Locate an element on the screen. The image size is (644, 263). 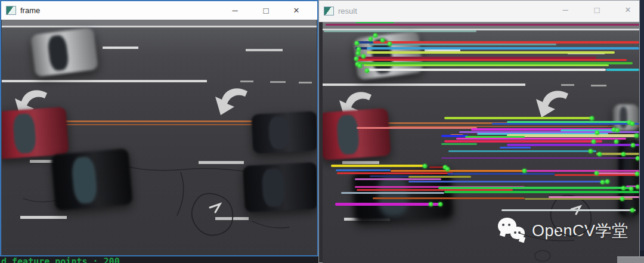
car-dark-top-right is located at coordinates (284, 132).